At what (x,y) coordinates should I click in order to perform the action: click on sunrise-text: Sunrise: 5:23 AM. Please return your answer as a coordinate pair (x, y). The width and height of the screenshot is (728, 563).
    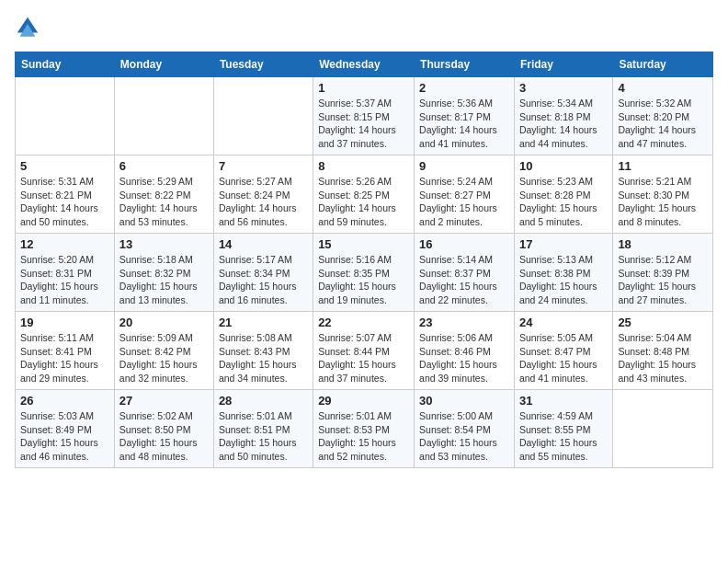
    Looking at the image, I should click on (556, 181).